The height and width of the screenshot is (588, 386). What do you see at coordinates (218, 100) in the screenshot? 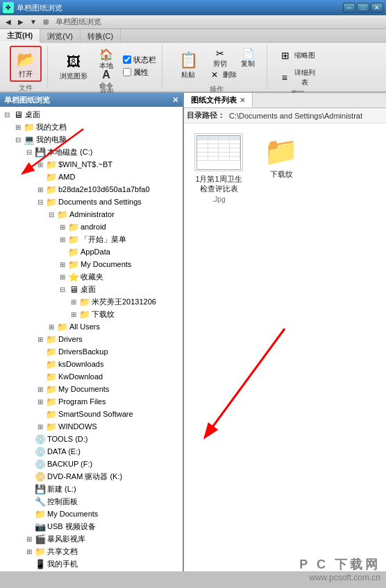
I see `file-tab-main: 图纸文件列表 ✕` at bounding box center [218, 100].